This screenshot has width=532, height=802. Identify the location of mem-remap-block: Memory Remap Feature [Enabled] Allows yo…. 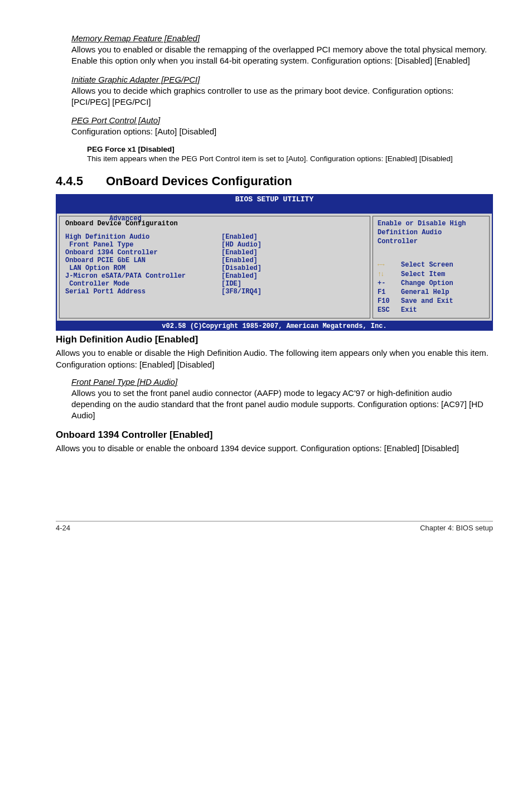
(282, 50).